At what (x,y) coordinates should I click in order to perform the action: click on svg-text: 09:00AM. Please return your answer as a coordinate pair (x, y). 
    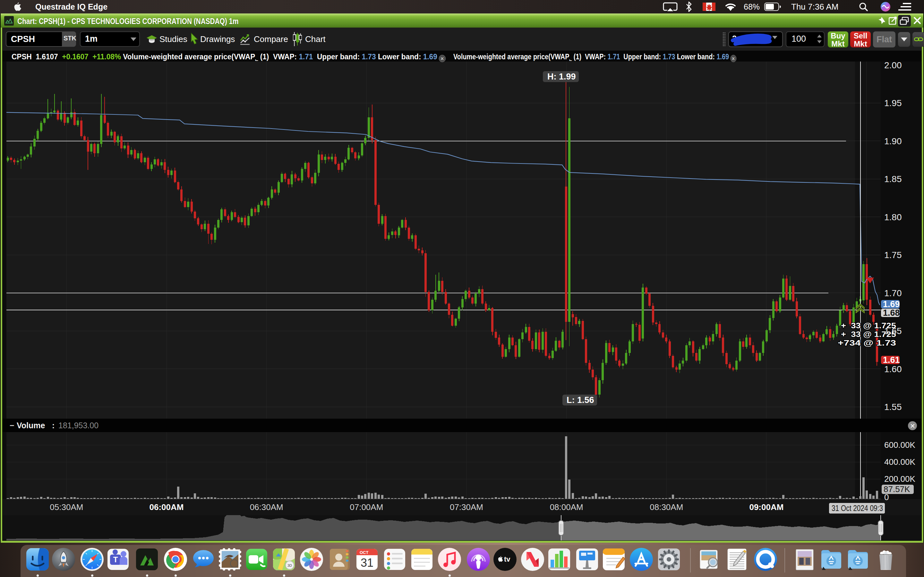
    Looking at the image, I should click on (766, 507).